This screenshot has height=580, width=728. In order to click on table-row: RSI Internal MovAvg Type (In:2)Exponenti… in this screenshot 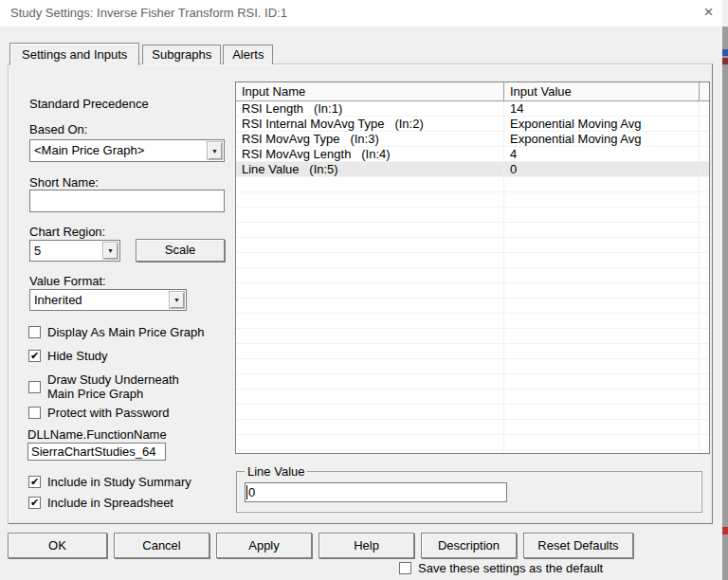, I will do `click(472, 124)`.